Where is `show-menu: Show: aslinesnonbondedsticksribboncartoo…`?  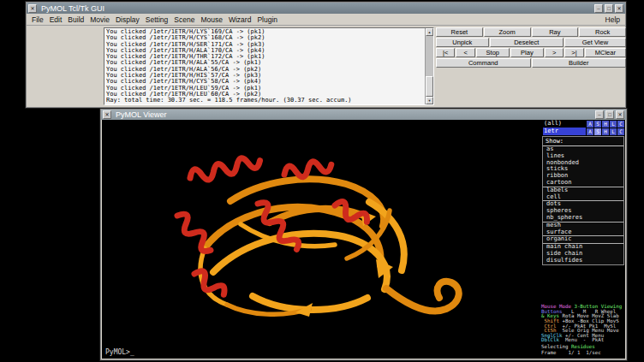 show-menu: Show: aslinesnonbondedsticksribboncartoo… is located at coordinates (583, 200).